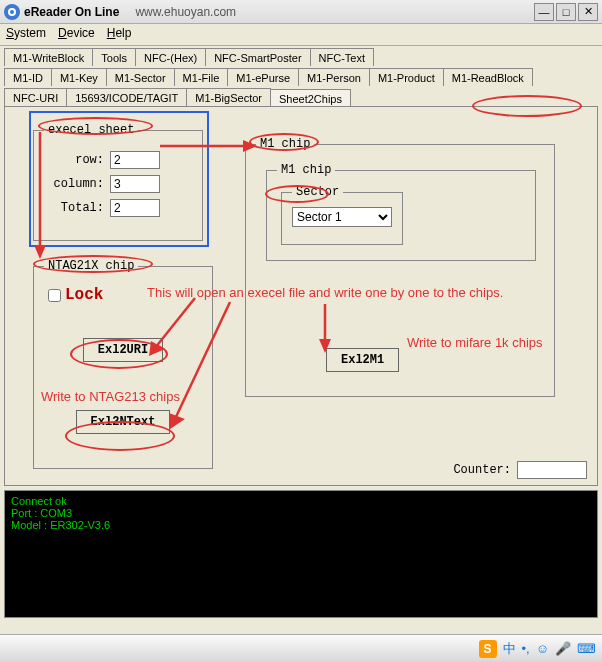 The width and height of the screenshot is (602, 662). I want to click on tray-ime-icon: 中, so click(510, 649).